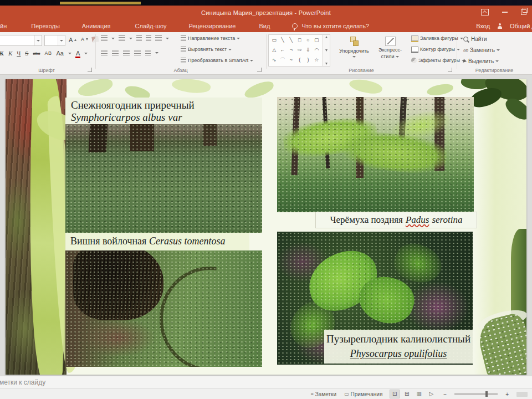 Image resolution: width=532 pixels, height=399 pixels. What do you see at coordinates (27, 53) in the screenshot?
I see `strikethrough-button: S` at bounding box center [27, 53].